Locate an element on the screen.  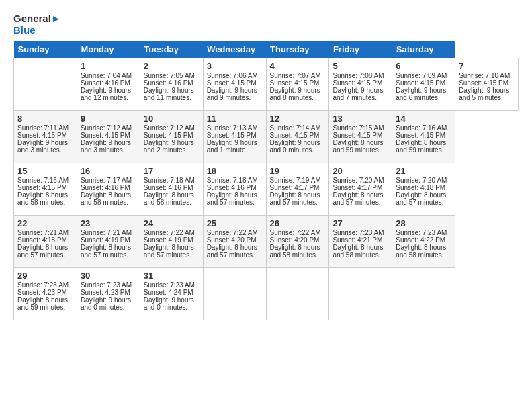
calendar-cell: 18Sunrise: 7:18 AMSunset: 4:16 PMDayligh… is located at coordinates (234, 189).